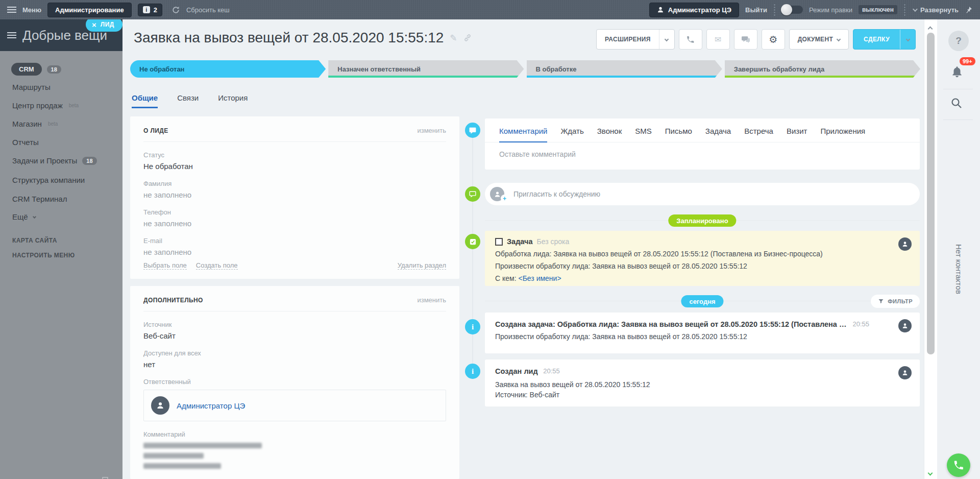 The image size is (980, 479). I want to click on stage-responsible-assigned: Назначен ответственный, so click(426, 69).